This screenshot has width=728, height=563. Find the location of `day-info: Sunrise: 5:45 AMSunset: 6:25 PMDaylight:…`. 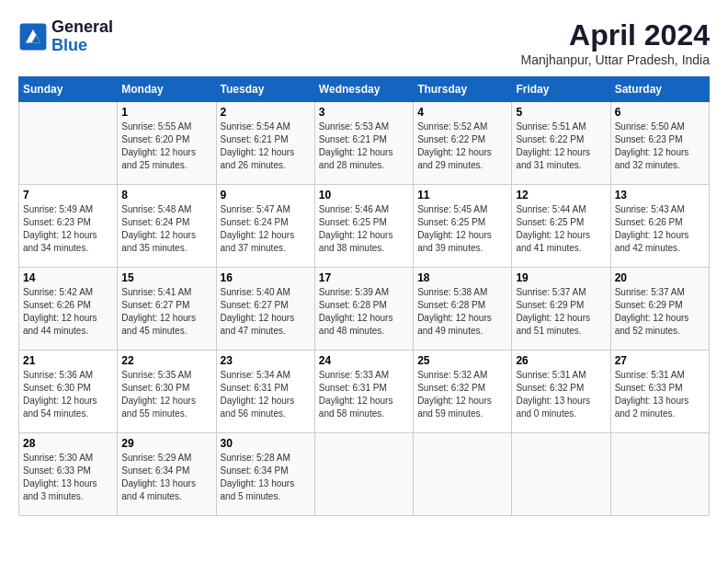

day-info: Sunrise: 5:45 AMSunset: 6:25 PMDaylight:… is located at coordinates (462, 229).